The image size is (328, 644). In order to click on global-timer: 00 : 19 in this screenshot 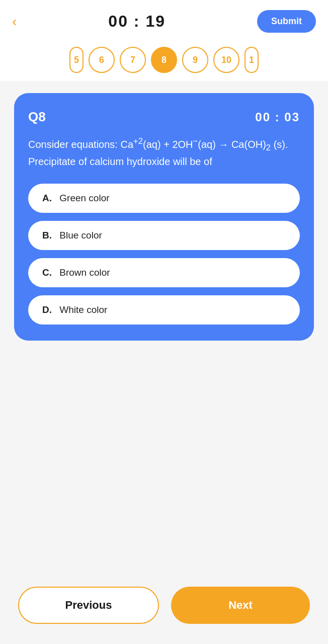, I will do `click(137, 21)`.